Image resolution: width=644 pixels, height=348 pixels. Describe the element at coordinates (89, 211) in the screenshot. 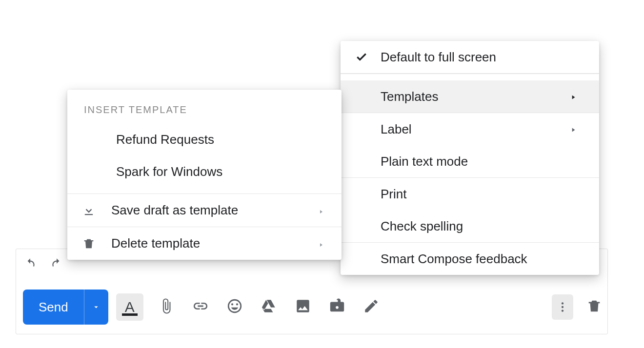

I see `download-icon` at that location.